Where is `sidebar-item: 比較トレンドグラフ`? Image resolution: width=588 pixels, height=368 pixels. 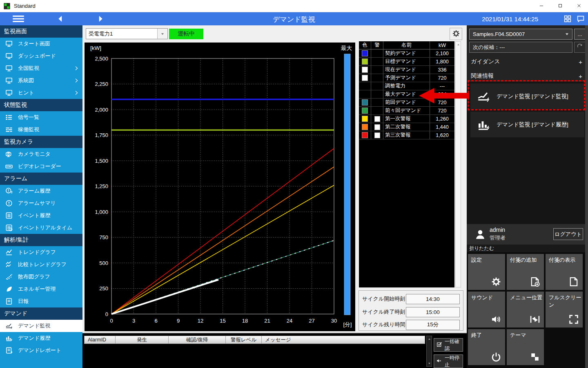 sidebar-item: 比較トレンドグラフ is located at coordinates (41, 265).